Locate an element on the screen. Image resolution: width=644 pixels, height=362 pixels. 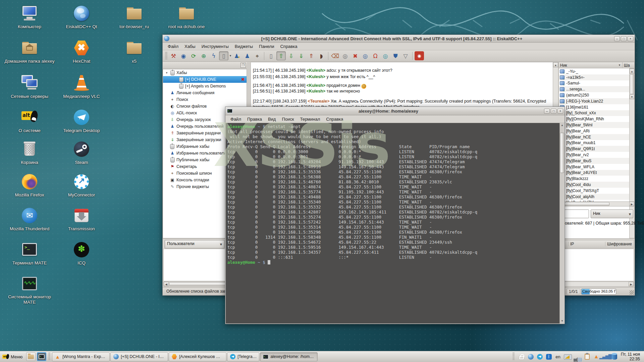
user-list-item: [fly]Bear_z4UYEt is located at coordinates (594, 173).